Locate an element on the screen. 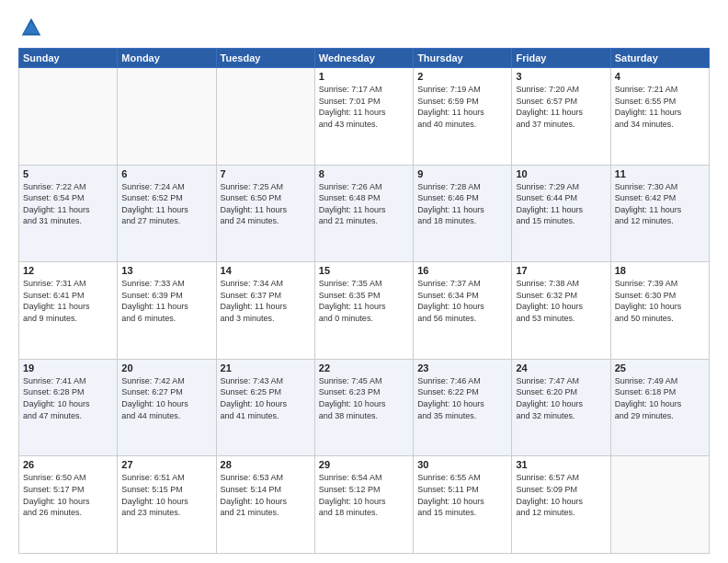 The image size is (728, 563). day-info: Sunrise: 6:51 AM Sunset: 5:15 PM Dayligh… is located at coordinates (166, 495).